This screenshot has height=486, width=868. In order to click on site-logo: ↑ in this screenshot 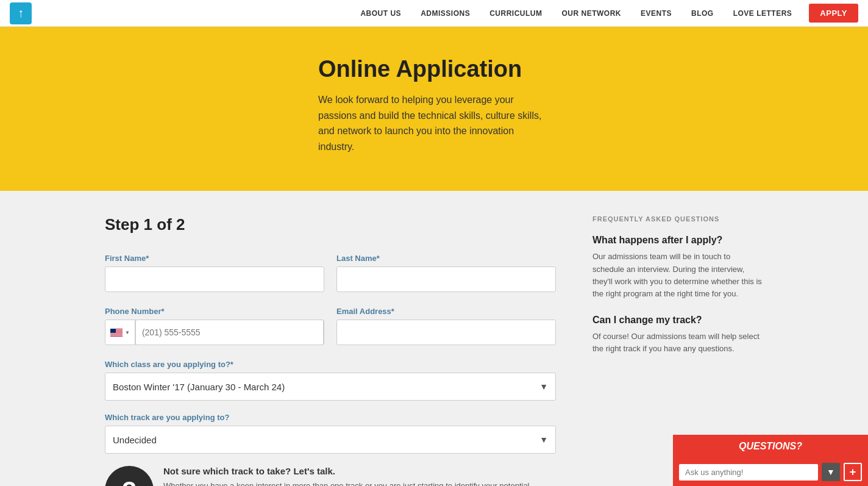, I will do `click(21, 13)`.